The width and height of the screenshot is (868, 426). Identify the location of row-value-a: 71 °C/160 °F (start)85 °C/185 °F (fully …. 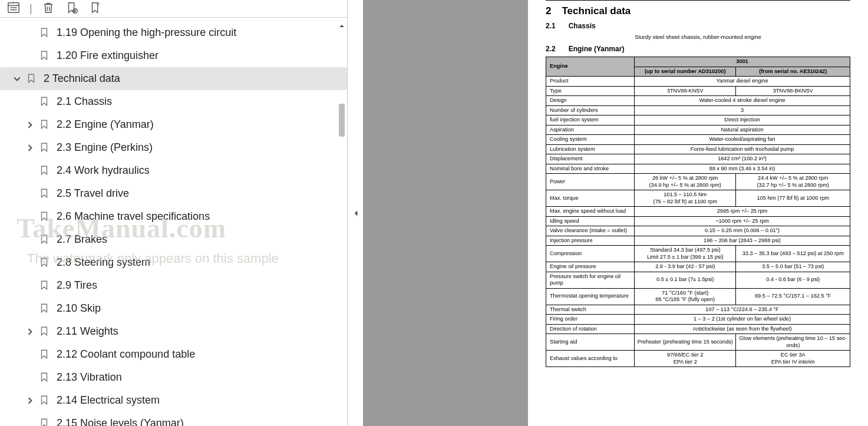
(685, 296).